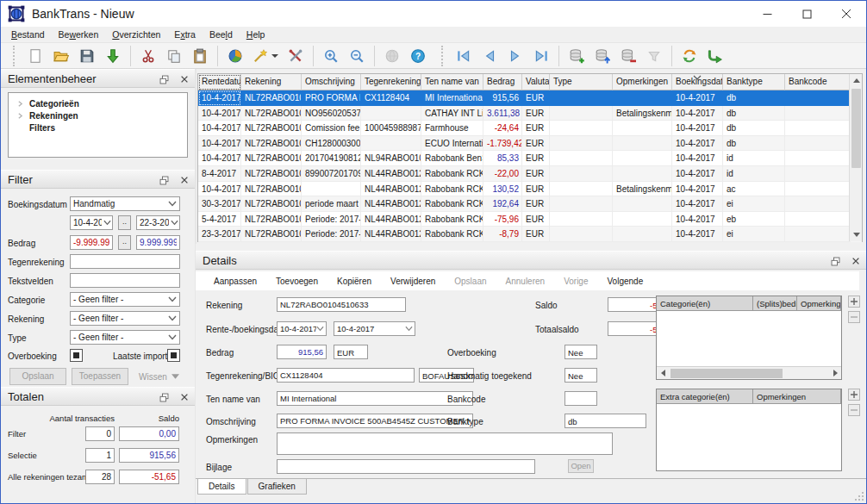 This screenshot has height=504, width=867. What do you see at coordinates (577, 56) in the screenshot?
I see `database-add-button` at bounding box center [577, 56].